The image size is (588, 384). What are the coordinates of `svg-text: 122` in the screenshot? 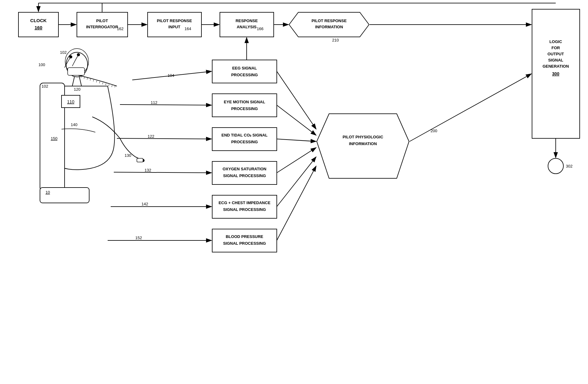 It's located at (151, 137).